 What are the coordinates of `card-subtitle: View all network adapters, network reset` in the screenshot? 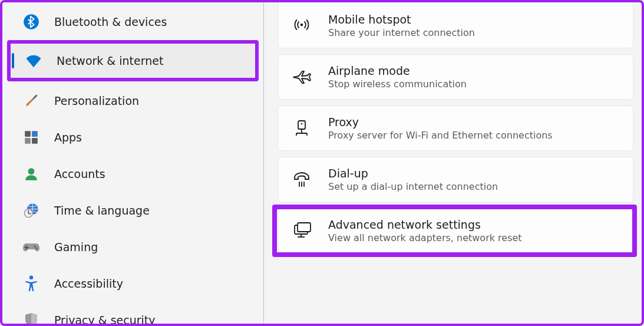 It's located at (425, 238).